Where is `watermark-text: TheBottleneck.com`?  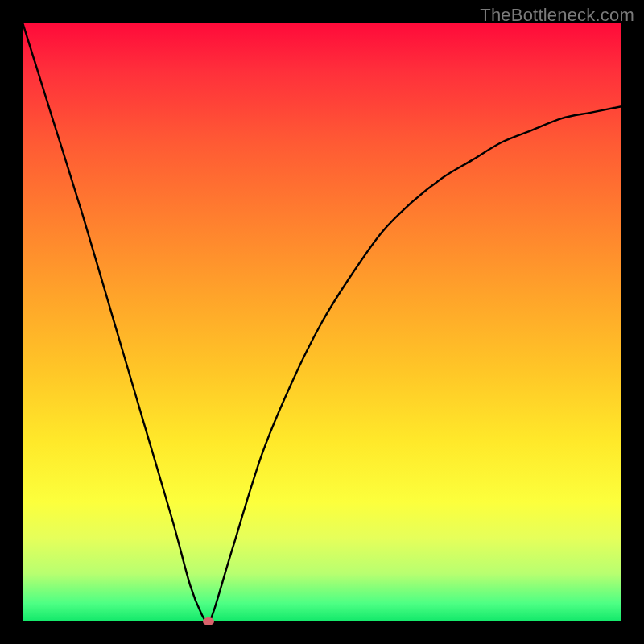
watermark-text: TheBottleneck.com is located at coordinates (557, 15).